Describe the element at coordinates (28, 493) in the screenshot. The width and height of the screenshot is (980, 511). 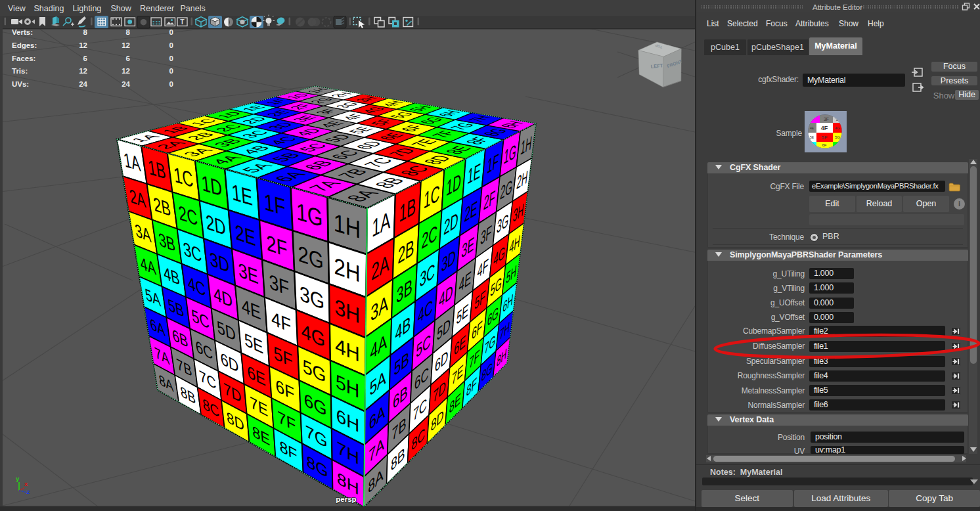
I see `svg-text: z` at that location.